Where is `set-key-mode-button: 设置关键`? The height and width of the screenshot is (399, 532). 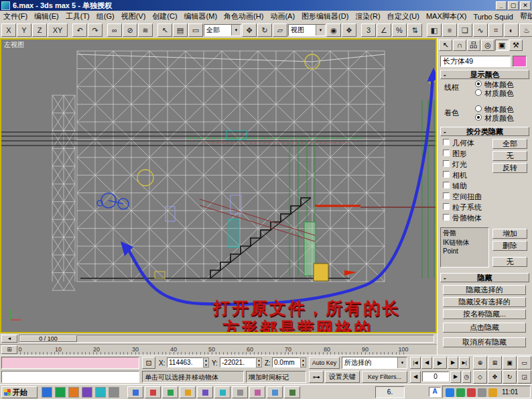 set-key-mode-button: 设置关键 is located at coordinates (342, 377).